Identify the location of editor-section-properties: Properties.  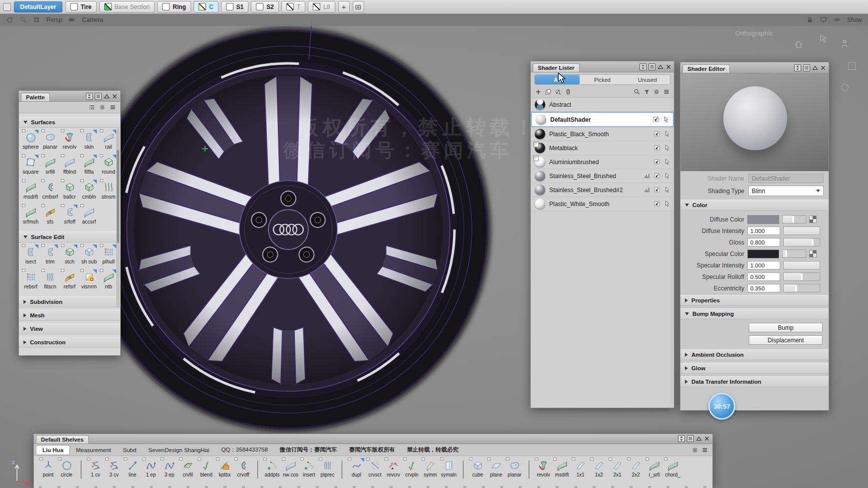
(754, 300).